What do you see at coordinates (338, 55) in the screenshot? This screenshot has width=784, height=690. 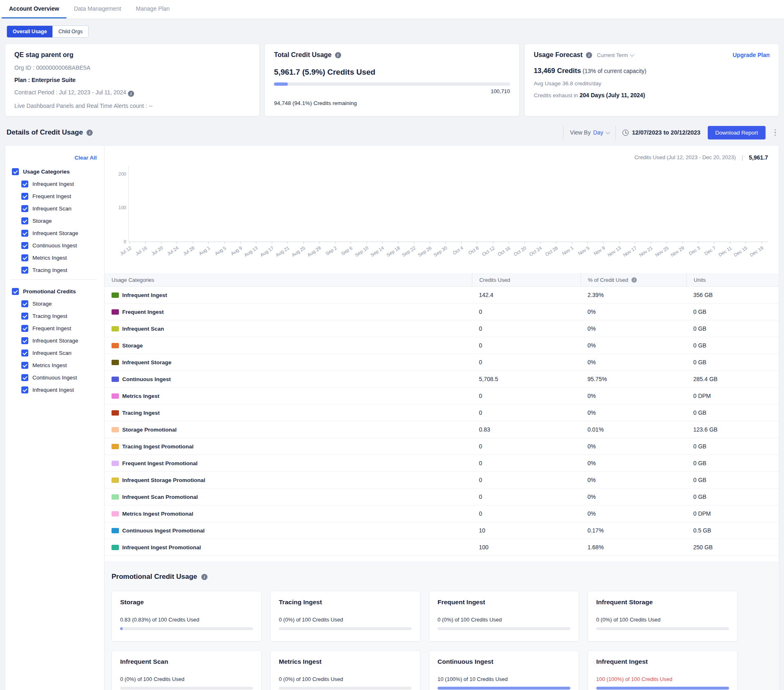 I see `total-usage-info-icon: i` at bounding box center [338, 55].